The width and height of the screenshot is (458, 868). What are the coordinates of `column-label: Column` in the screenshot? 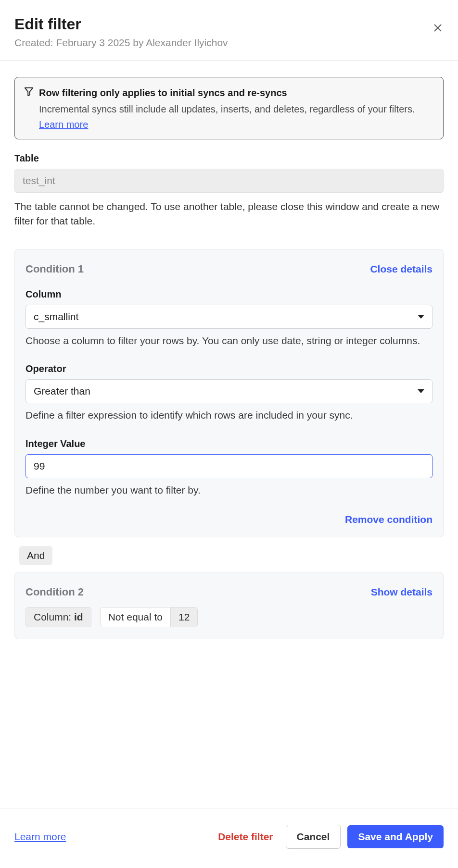 It's located at (229, 294).